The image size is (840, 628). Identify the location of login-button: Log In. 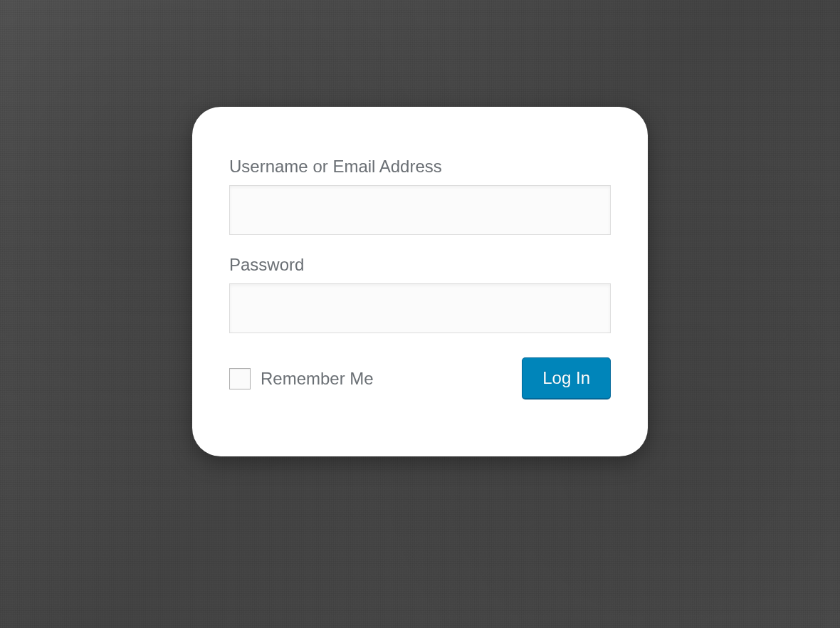
(567, 379).